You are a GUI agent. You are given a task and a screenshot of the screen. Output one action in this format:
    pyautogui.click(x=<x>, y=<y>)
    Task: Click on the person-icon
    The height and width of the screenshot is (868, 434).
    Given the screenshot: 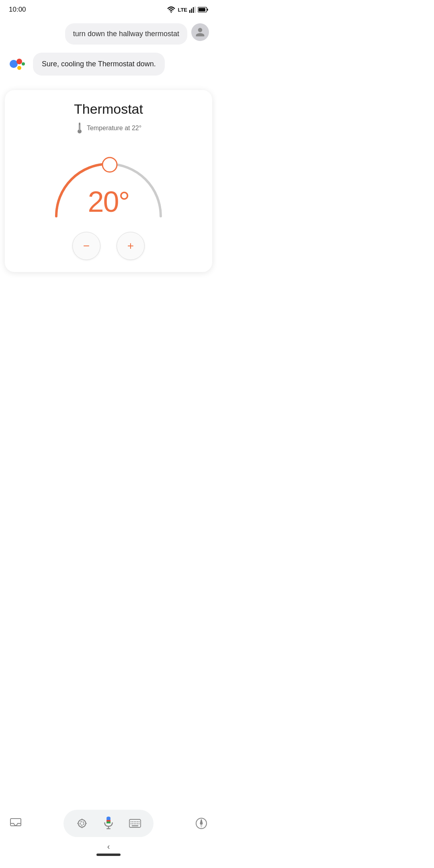 What is the action you would take?
    pyautogui.click(x=200, y=32)
    